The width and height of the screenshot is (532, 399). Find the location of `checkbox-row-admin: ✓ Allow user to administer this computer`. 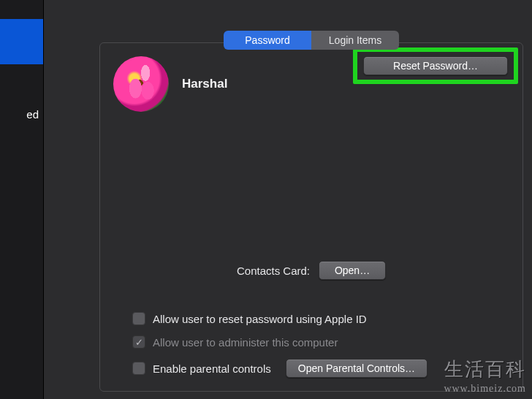

checkbox-row-admin: ✓ Allow user to administer this computer is located at coordinates (280, 342).